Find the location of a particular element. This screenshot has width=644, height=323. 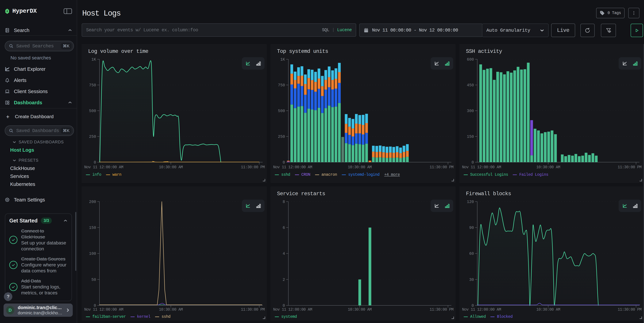

svg-text: 50 is located at coordinates (94, 280).